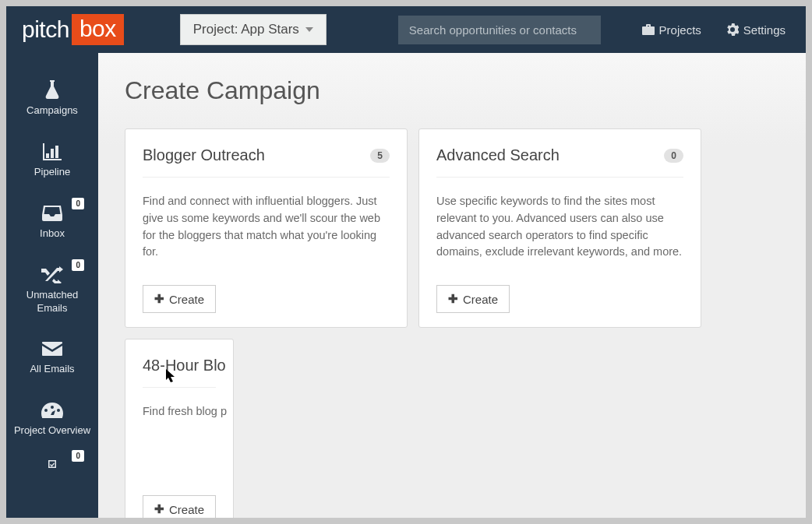 This screenshot has width=812, height=524. Describe the element at coordinates (380, 156) in the screenshot. I see `card-count: 5` at that location.